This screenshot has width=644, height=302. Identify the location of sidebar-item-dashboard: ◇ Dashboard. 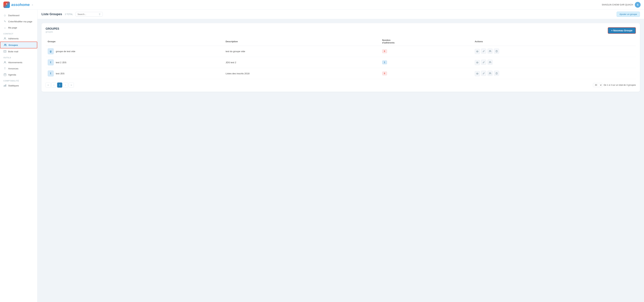
(18, 16).